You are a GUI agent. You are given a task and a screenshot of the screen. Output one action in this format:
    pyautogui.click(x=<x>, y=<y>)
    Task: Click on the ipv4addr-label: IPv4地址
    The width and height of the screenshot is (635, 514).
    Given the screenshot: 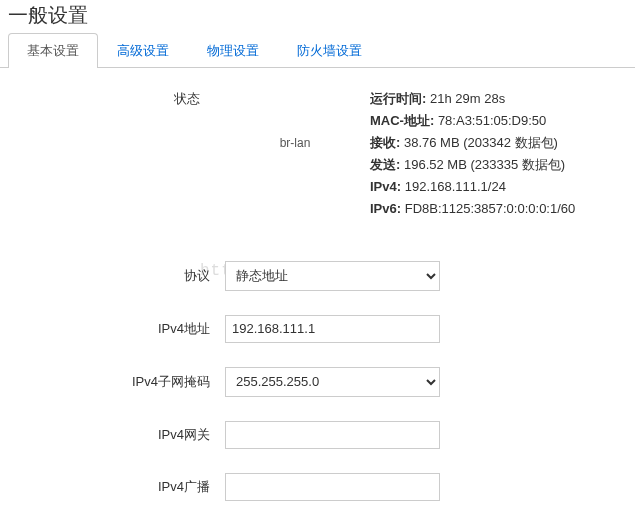 What is the action you would take?
    pyautogui.click(x=118, y=329)
    